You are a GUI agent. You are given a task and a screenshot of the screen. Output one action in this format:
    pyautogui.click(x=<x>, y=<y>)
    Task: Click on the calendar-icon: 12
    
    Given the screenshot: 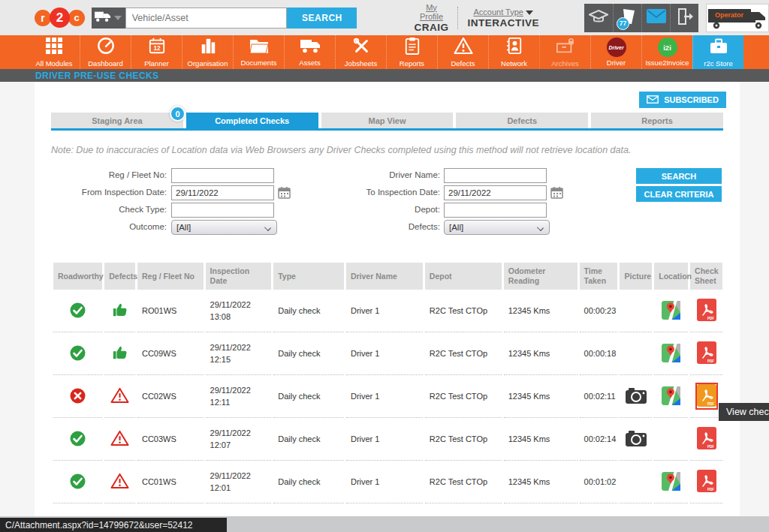 What is the action you would take?
    pyautogui.click(x=157, y=47)
    